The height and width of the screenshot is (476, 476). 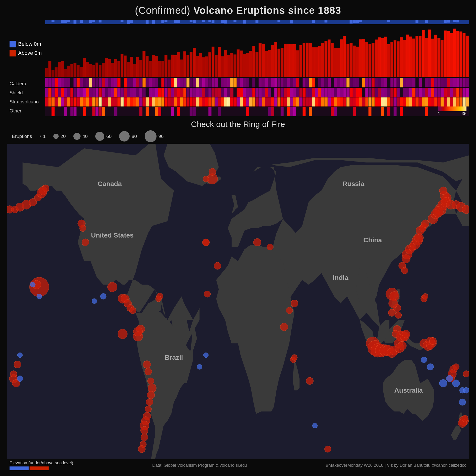 What do you see at coordinates (257, 49) in the screenshot?
I see `bar-chart-canvas` at bounding box center [257, 49].